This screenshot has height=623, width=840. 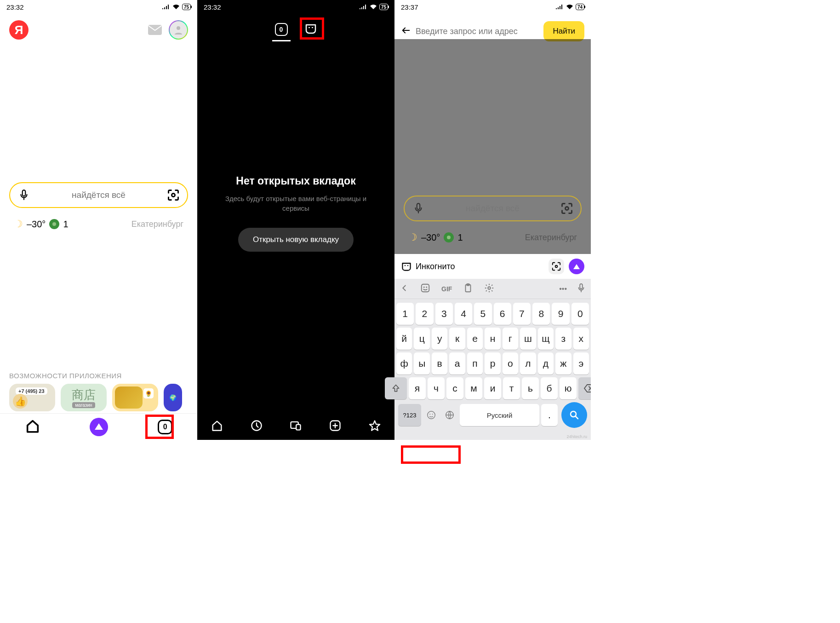 I want to click on key-ч: ч, so click(x=436, y=388).